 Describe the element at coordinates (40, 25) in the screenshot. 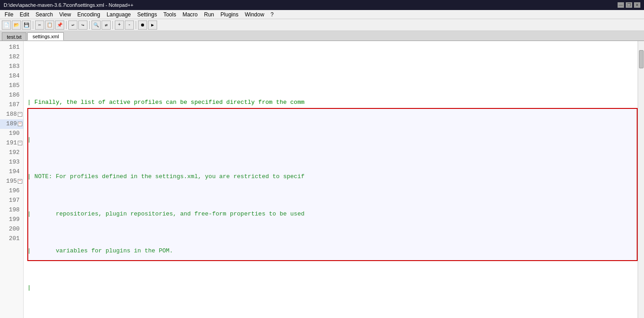

I see `toolbar-cut: ✂` at that location.